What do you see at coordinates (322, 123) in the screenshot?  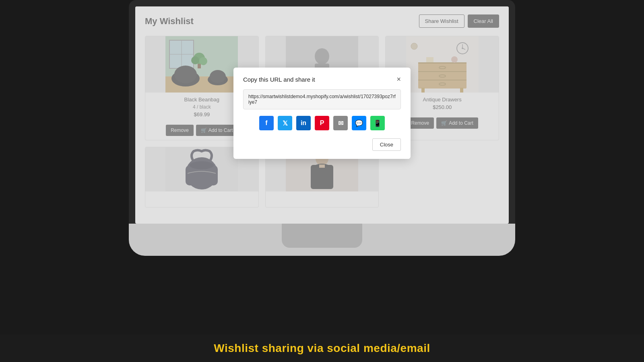 I see `pinterest-share-button: P` at bounding box center [322, 123].